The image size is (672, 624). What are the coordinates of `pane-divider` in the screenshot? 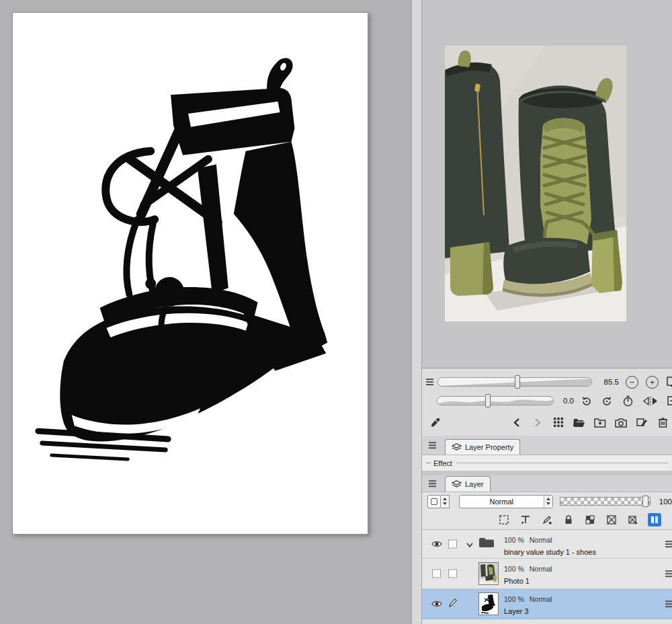 It's located at (417, 312).